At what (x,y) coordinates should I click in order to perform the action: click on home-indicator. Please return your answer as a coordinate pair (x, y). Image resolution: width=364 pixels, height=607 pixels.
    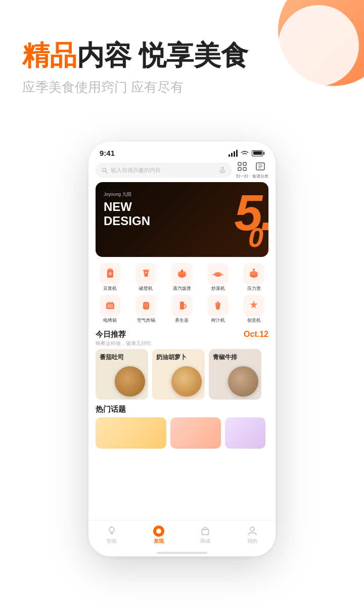
    Looking at the image, I should click on (182, 553).